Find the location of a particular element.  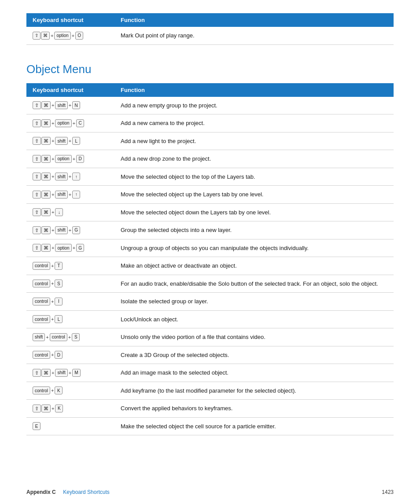

function-cell: Mark Out point of play range. is located at coordinates (254, 36).